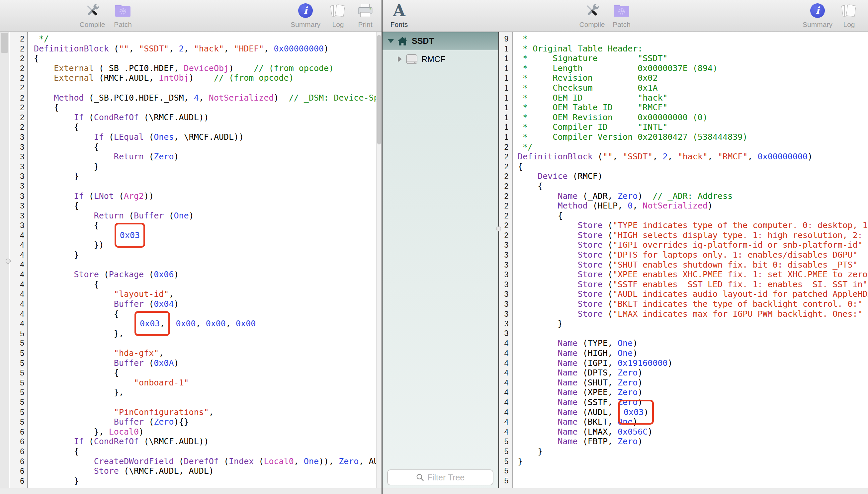 The height and width of the screenshot is (494, 868). Describe the element at coordinates (683, 127) in the screenshot. I see `code-line: 1 * Compiler ID "INTL"` at that location.